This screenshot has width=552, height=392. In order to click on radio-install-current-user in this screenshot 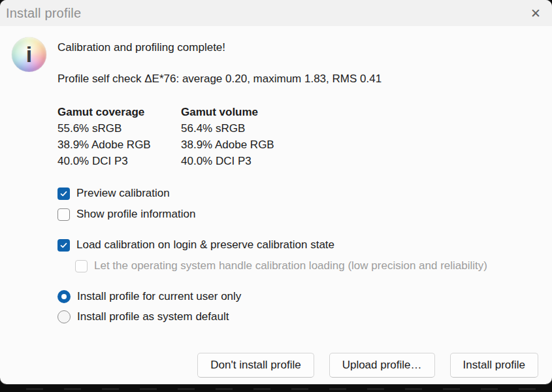, I will do `click(64, 297)`.